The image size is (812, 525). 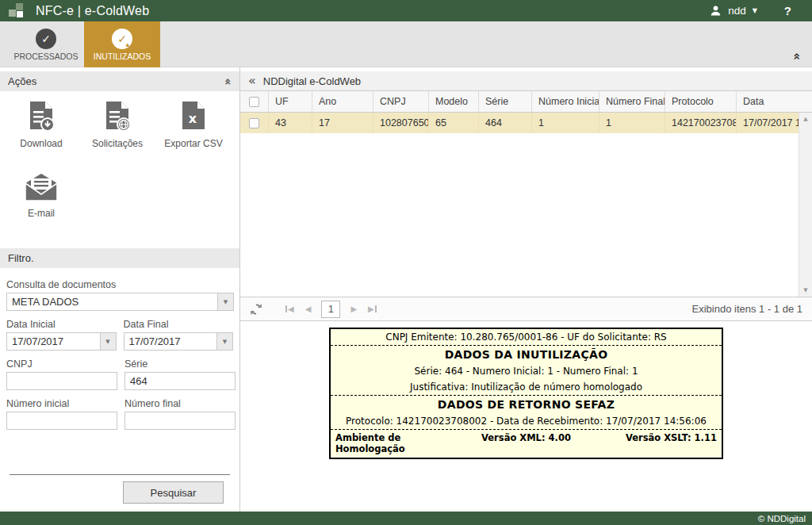 What do you see at coordinates (308, 309) in the screenshot?
I see `prev-page-button: ◀` at bounding box center [308, 309].